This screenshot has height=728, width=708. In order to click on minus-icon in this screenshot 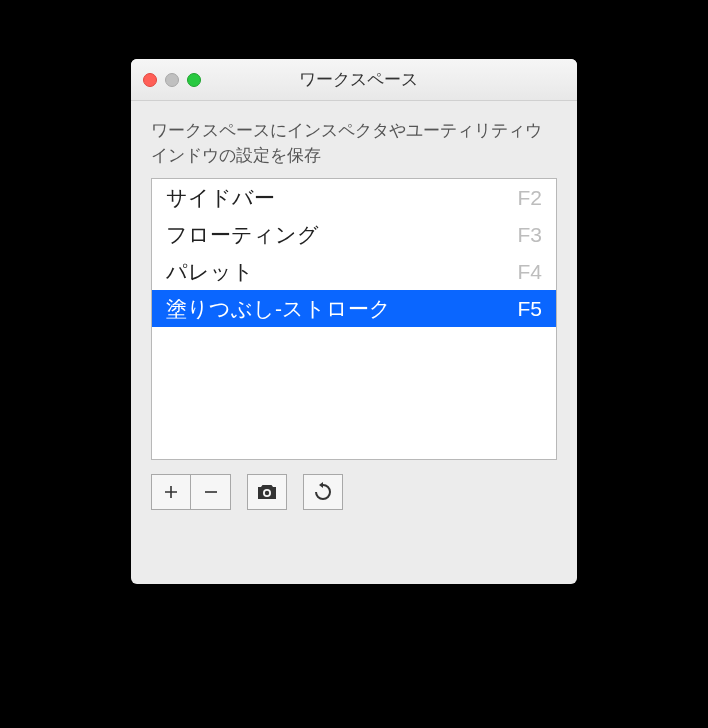, I will do `click(211, 492)`.